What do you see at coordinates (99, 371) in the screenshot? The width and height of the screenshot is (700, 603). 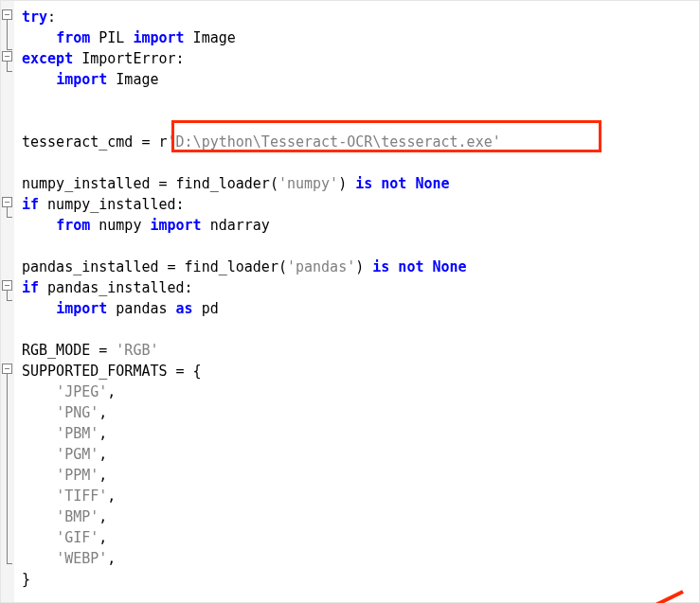 I see `var-supported-formats: SUPPORTED_FORMATS` at bounding box center [99, 371].